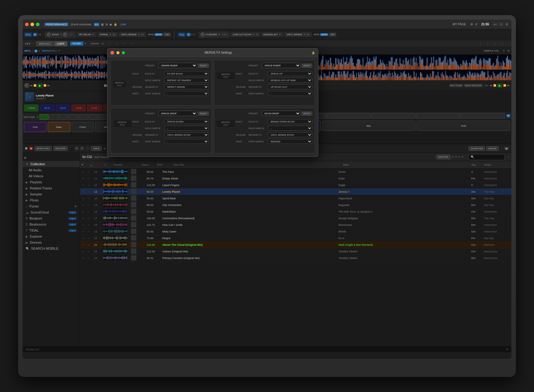 Image resolution: width=534 pixels, height=392 pixels. What do you see at coordinates (51, 194) in the screenshot?
I see `sidebar-item-sampler: ▶ Sampler` at bounding box center [51, 194].